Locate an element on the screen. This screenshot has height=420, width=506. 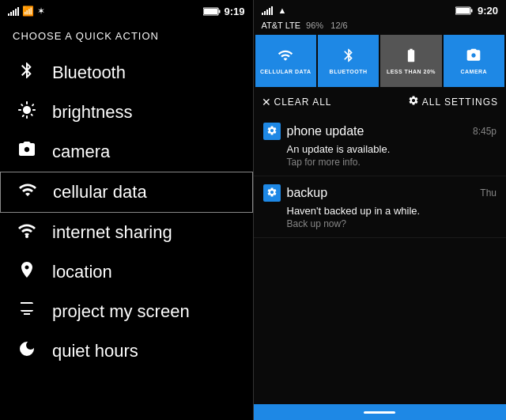
tile-camera: CAMERA is located at coordinates (474, 61).